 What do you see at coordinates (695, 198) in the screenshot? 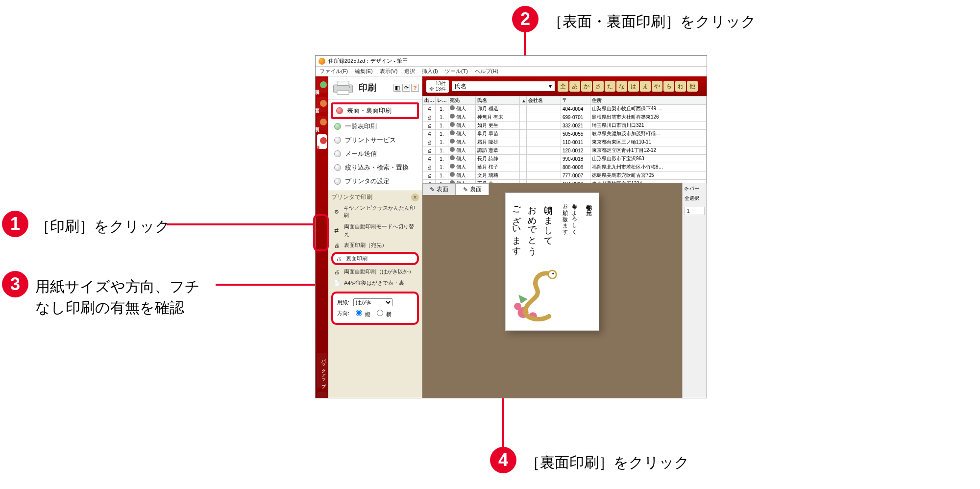
I see `select-all: 全選択` at bounding box center [695, 198].